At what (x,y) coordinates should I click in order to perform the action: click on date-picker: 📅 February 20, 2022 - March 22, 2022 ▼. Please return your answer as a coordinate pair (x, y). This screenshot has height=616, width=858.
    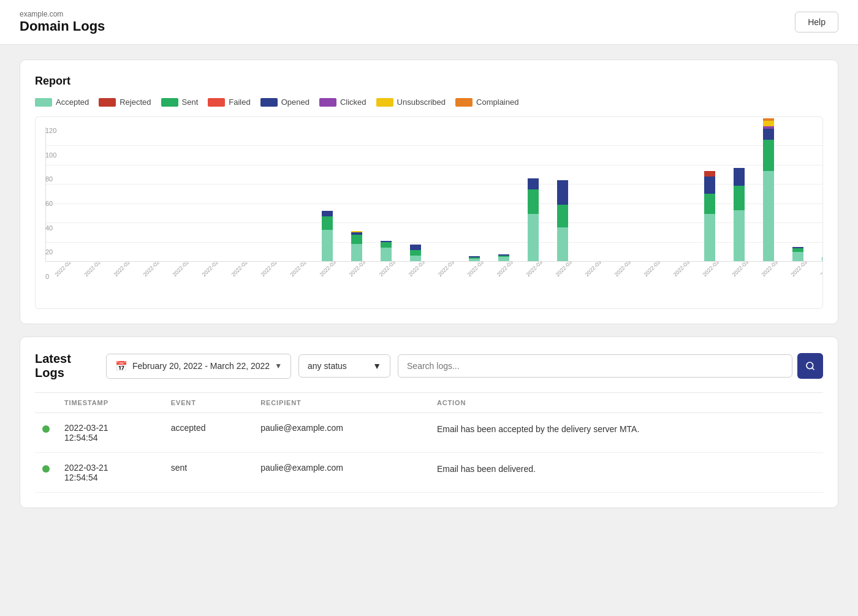
    Looking at the image, I should click on (199, 367).